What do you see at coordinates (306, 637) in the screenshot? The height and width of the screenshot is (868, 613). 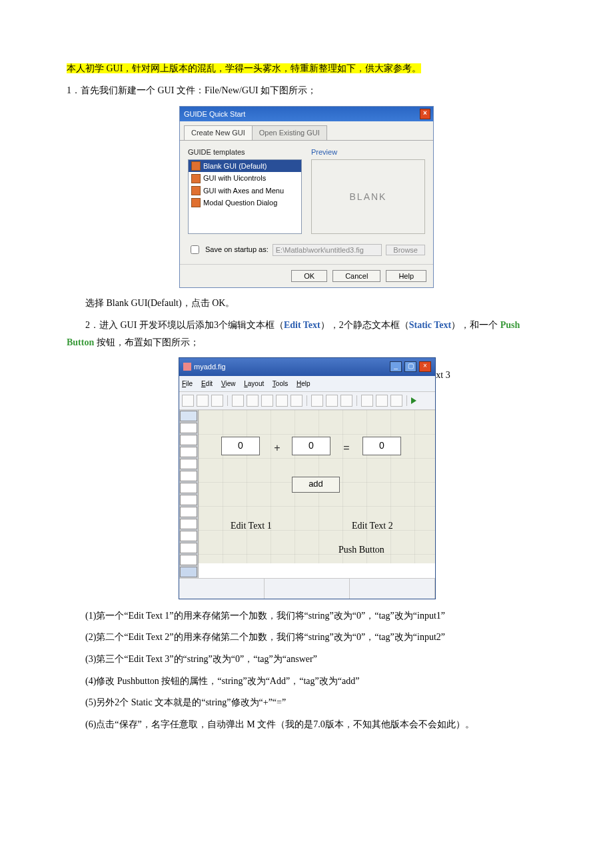 I see `note-2: (2)第二个“Edit Text 2”的用来存储第二个加数，我们将“string…` at bounding box center [306, 637].